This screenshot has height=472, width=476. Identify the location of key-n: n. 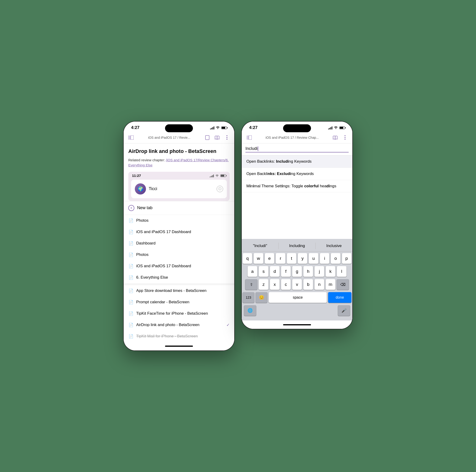
(319, 284).